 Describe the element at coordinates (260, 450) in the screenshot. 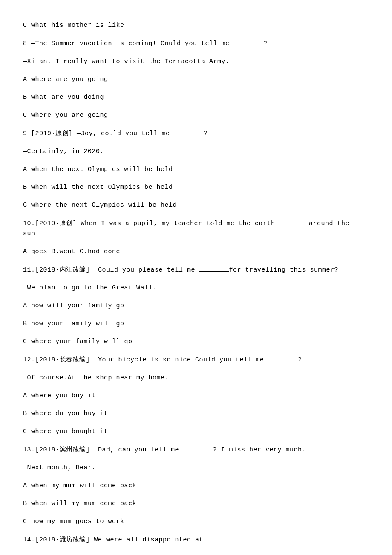

I see `q13-prompt-post: ? I miss her very much.` at that location.